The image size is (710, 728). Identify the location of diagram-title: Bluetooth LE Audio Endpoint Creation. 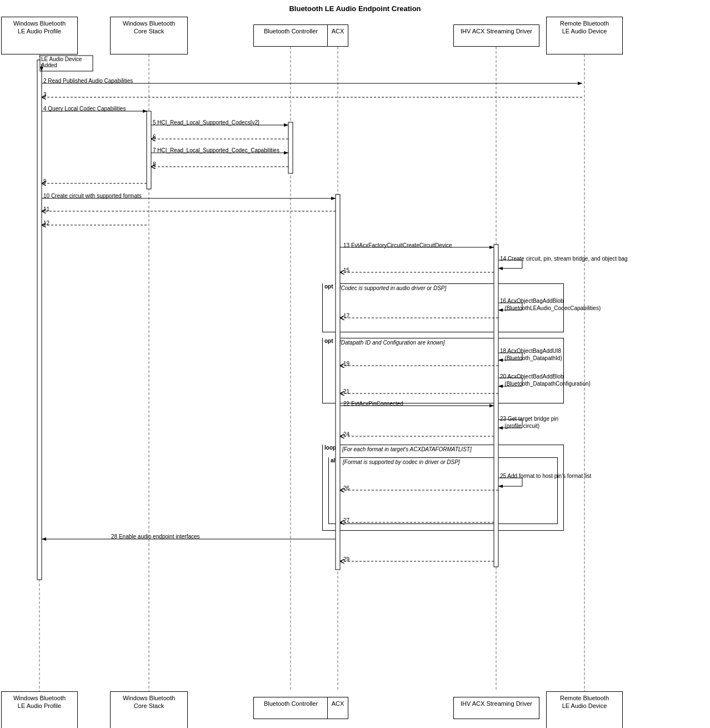
(355, 7).